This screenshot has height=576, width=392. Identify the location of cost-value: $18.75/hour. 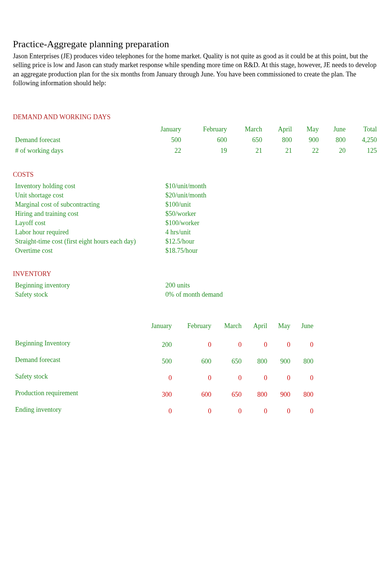
(271, 251).